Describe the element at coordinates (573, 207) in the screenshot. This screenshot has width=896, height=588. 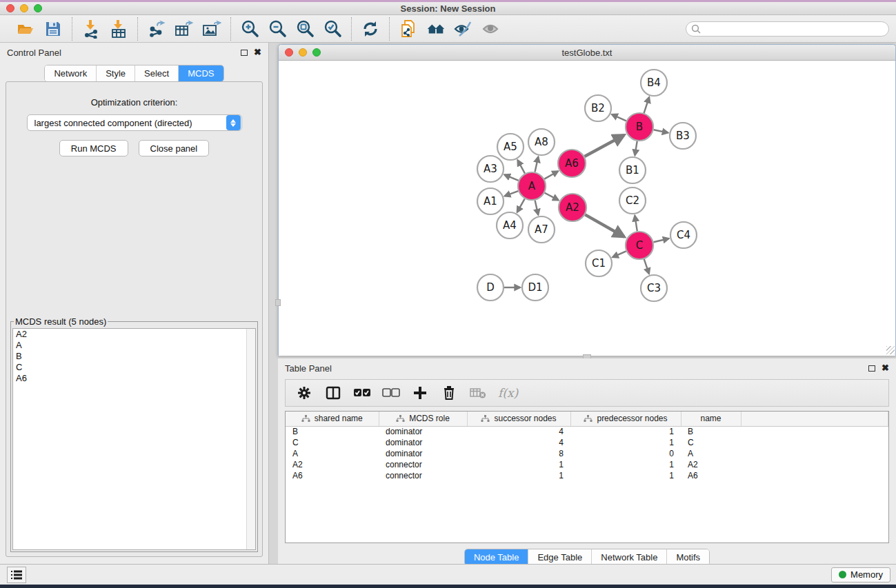
I see `node-A2: A2` at that location.